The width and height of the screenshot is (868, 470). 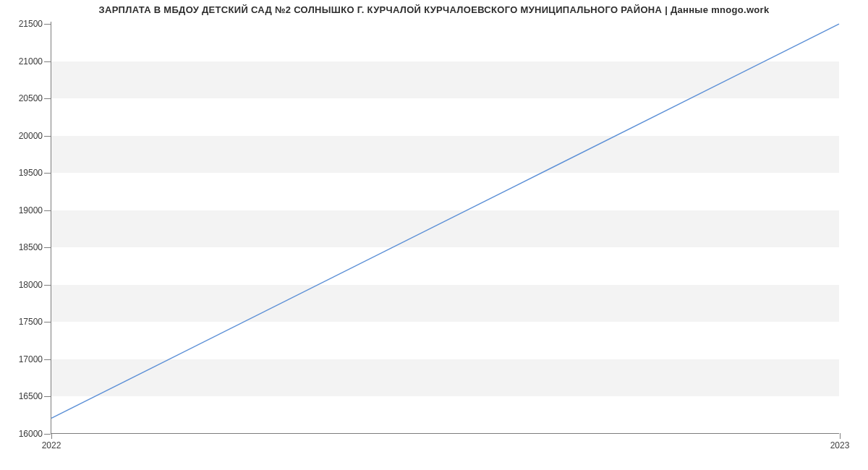 I want to click on x-tick-label: 2022, so click(x=52, y=445).